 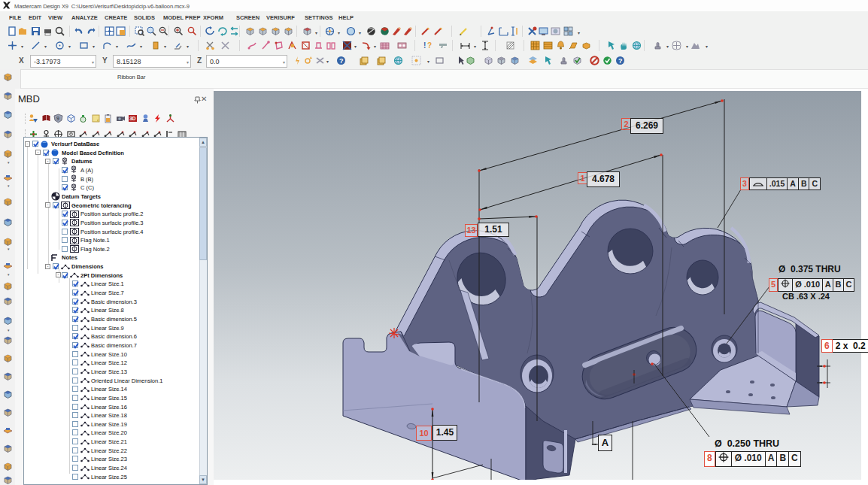 What do you see at coordinates (58, 119) in the screenshot?
I see `svg-text: 9` at bounding box center [58, 119].